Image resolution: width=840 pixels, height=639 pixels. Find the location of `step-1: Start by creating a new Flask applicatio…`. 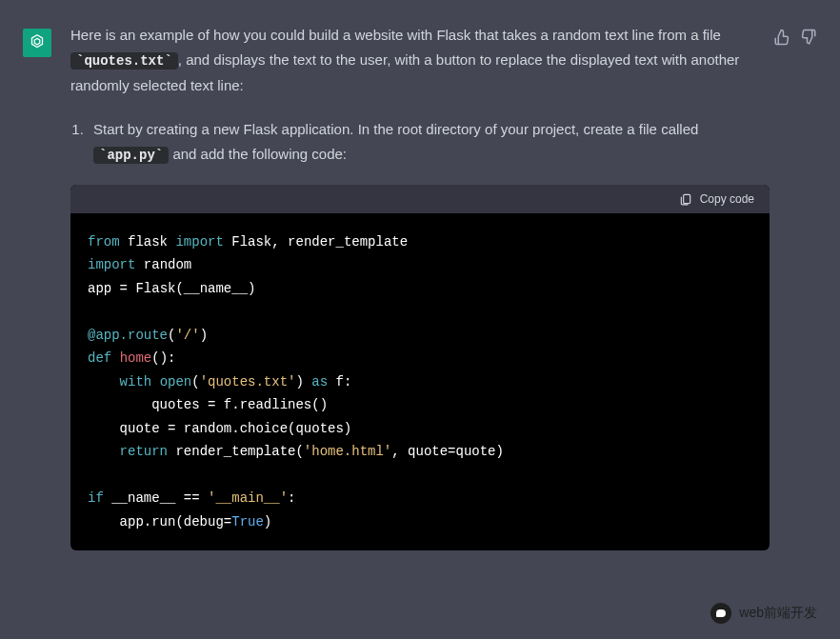

step-1: Start by creating a new Flask applicatio… is located at coordinates (429, 143).